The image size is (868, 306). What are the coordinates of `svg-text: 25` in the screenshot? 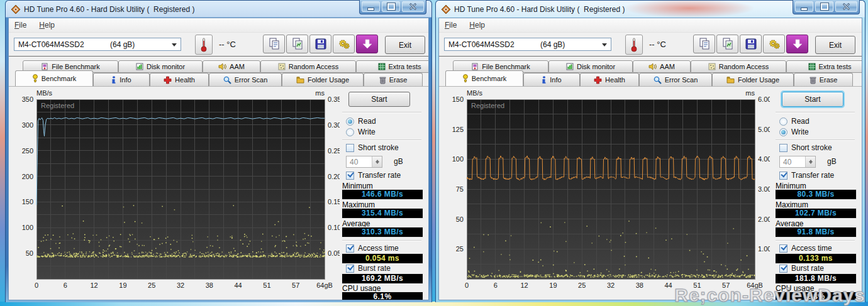 It's located at (460, 249).